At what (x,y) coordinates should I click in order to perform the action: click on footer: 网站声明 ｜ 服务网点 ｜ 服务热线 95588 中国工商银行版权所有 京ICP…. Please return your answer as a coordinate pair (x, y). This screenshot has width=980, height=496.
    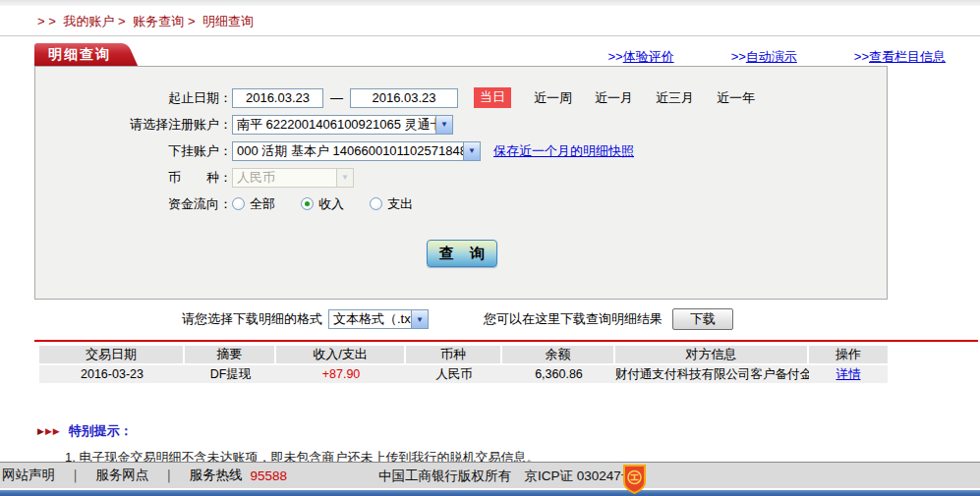
    Looking at the image, I should click on (490, 479).